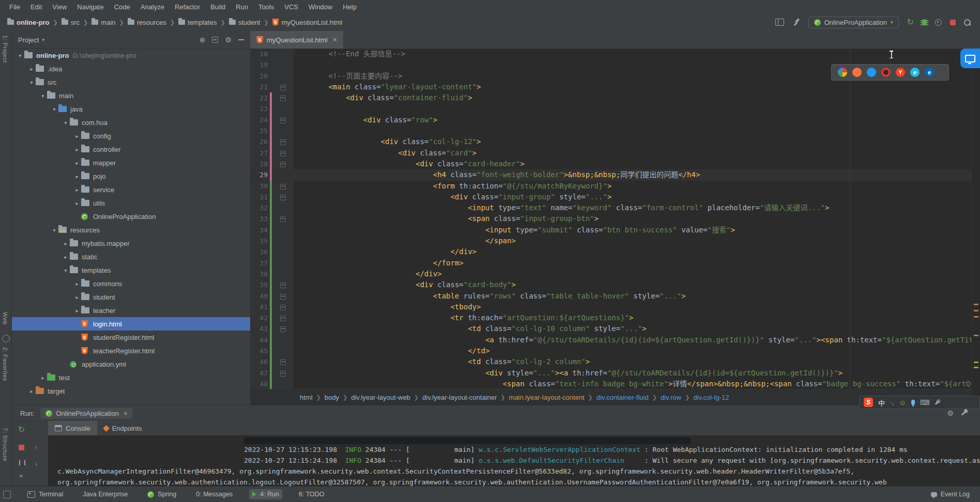 The width and height of the screenshot is (980, 502). I want to click on event-log-button: Event Log, so click(950, 494).